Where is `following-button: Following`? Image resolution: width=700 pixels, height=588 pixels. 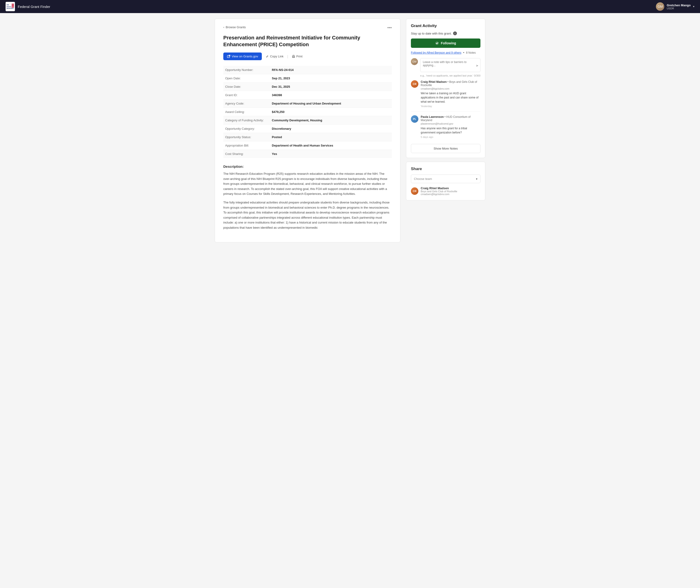
following-button: Following is located at coordinates (446, 43).